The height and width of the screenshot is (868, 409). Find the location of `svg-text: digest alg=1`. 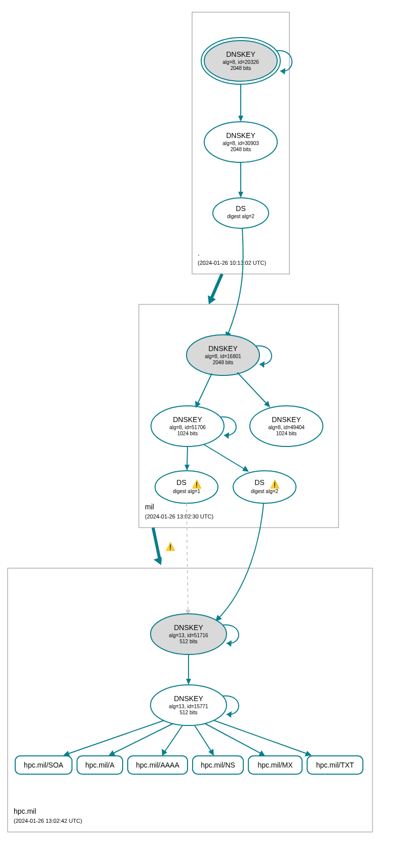

svg-text: digest alg=1 is located at coordinates (187, 491).